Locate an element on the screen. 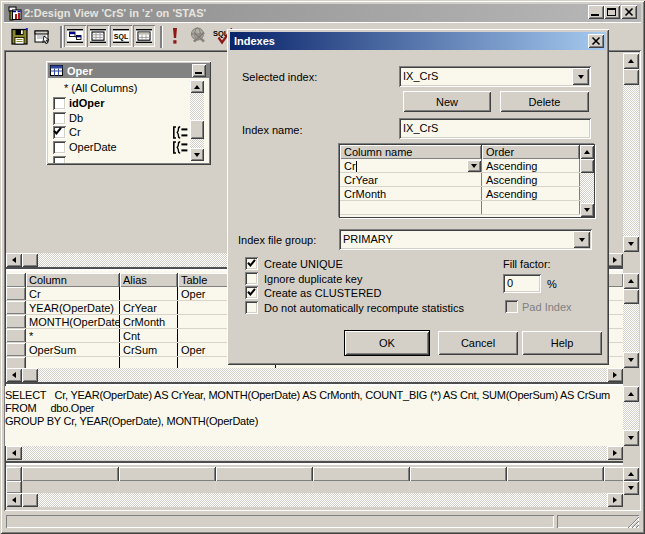  results-hscrollbar is located at coordinates (314, 500).